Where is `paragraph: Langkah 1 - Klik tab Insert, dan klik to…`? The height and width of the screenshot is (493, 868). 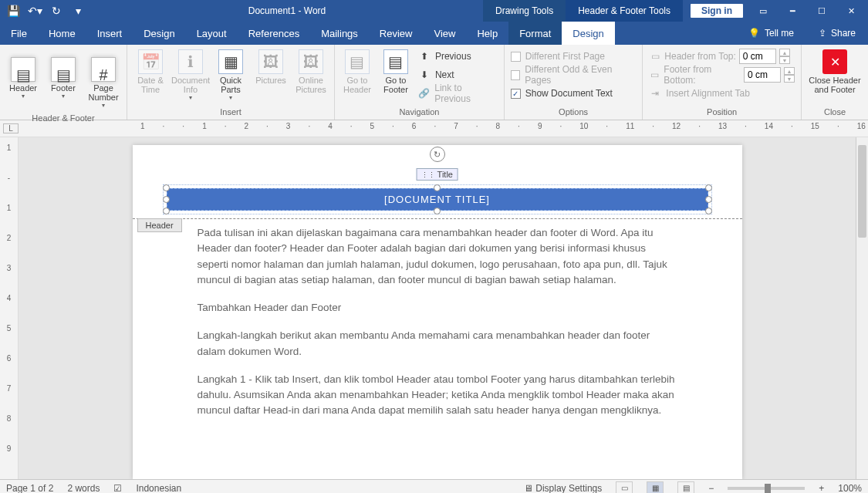
paragraph: Langkah 1 - Klik tab Insert, dan klik to… is located at coordinates (437, 395).